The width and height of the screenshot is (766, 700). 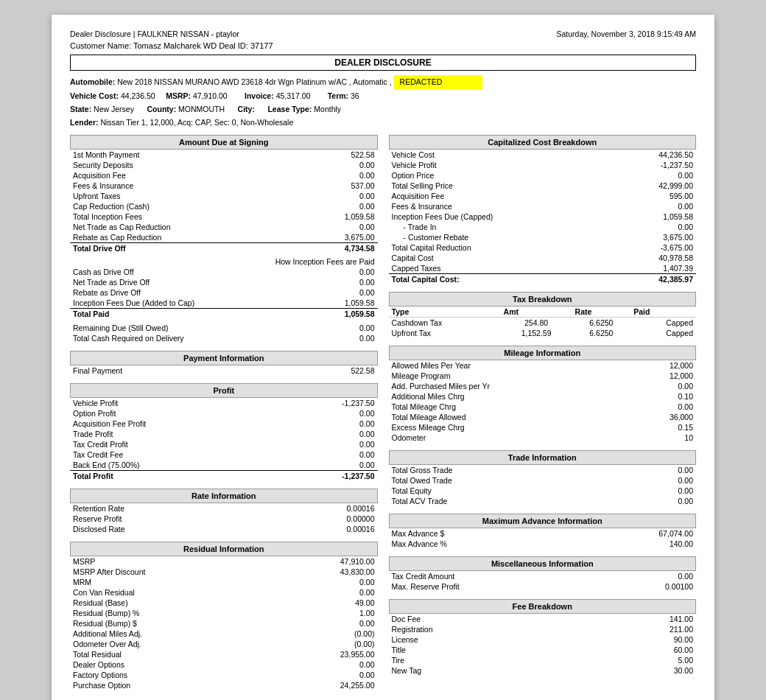 I want to click on tax-col-amt: Amt, so click(x=536, y=312).